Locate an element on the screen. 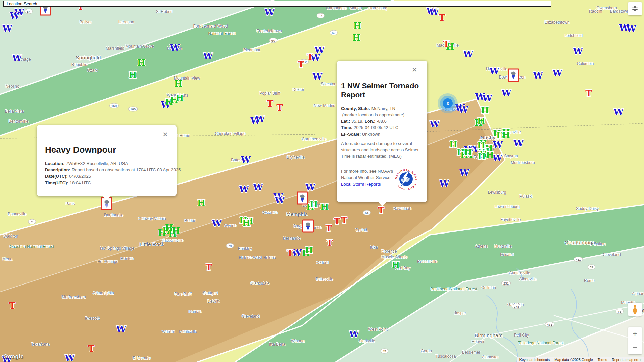  report-map-error-link: Report a map error is located at coordinates (627, 360).